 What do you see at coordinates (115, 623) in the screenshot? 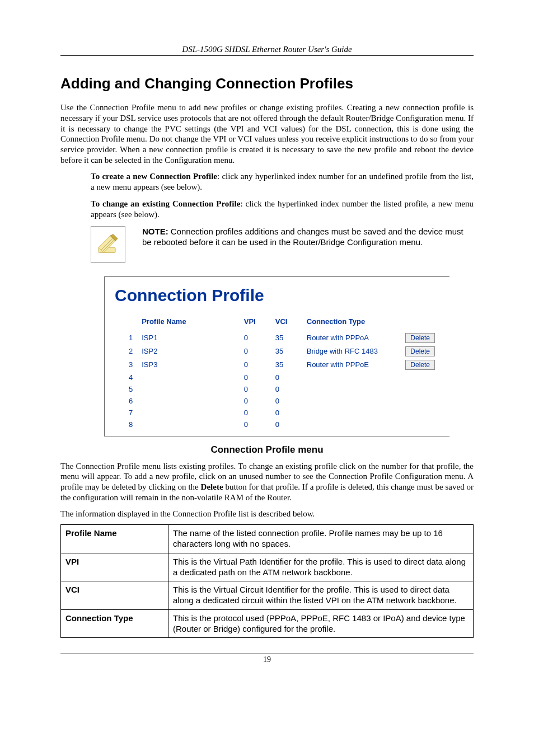
I see `desc-label: Connection Type` at bounding box center [115, 623].